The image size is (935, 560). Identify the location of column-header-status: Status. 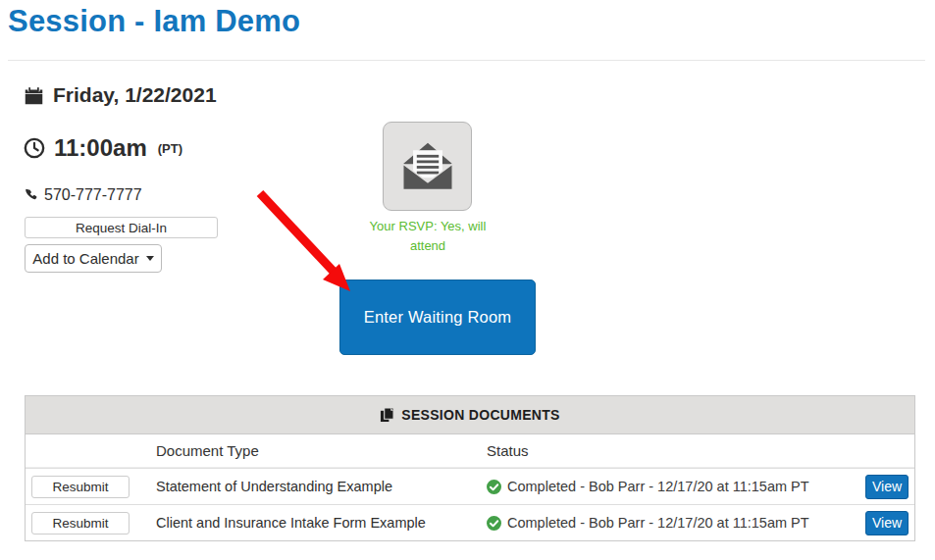
(508, 451).